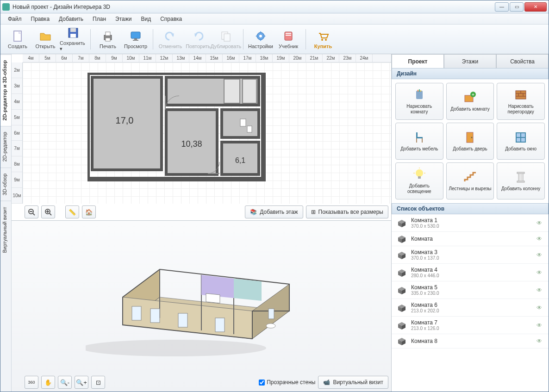  I want to click on menu-Вид: Вид, so click(146, 19).